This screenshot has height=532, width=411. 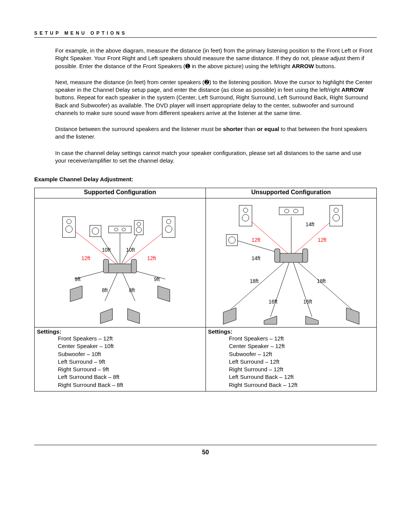 I want to click on paragraph-3: Distance between the surround speakers a…, so click(x=214, y=133).